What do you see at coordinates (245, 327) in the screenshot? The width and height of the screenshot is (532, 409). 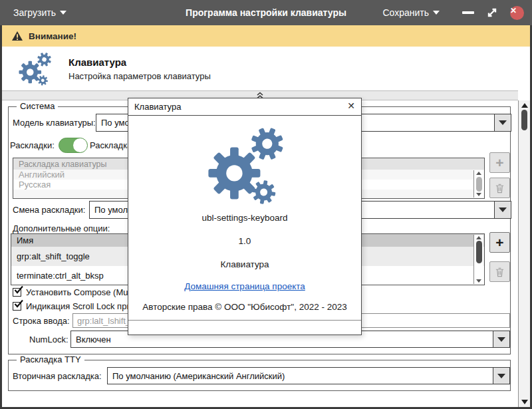 I see `dialog-footer` at bounding box center [245, 327].